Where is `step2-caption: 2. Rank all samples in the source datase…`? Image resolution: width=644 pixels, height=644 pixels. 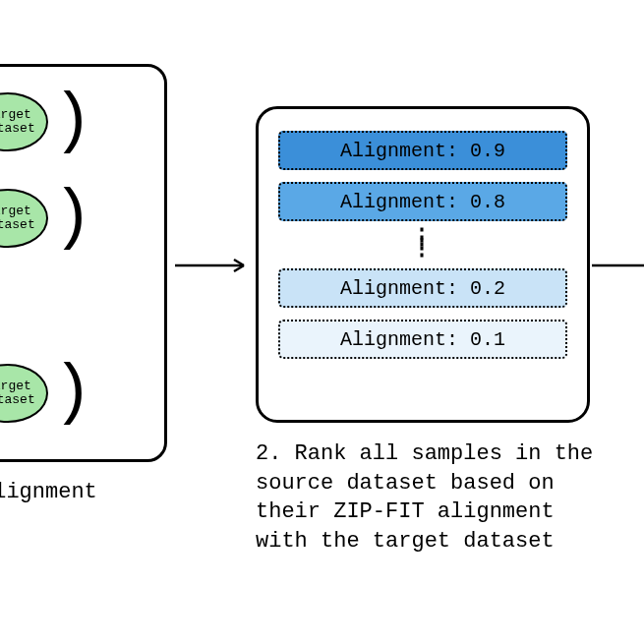
step2-caption: 2. Rank all samples in the source datase… is located at coordinates (431, 498).